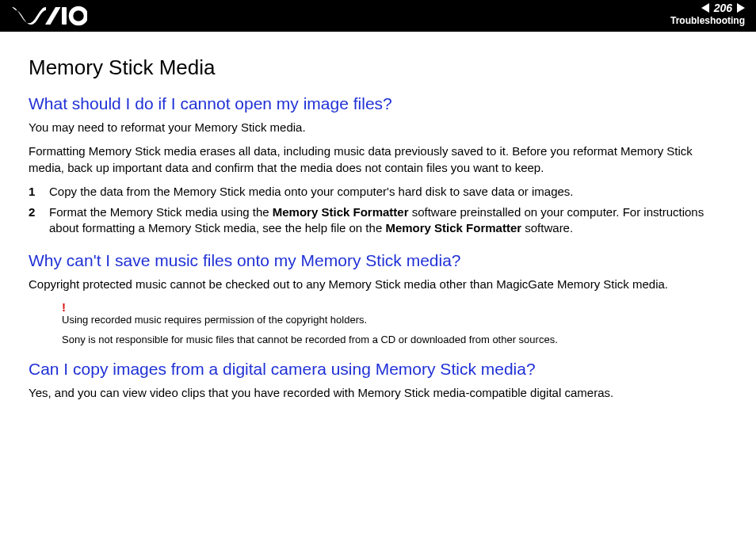  What do you see at coordinates (378, 160) in the screenshot?
I see `q1-p2: Formatting Memory Stick media erases all…` at bounding box center [378, 160].